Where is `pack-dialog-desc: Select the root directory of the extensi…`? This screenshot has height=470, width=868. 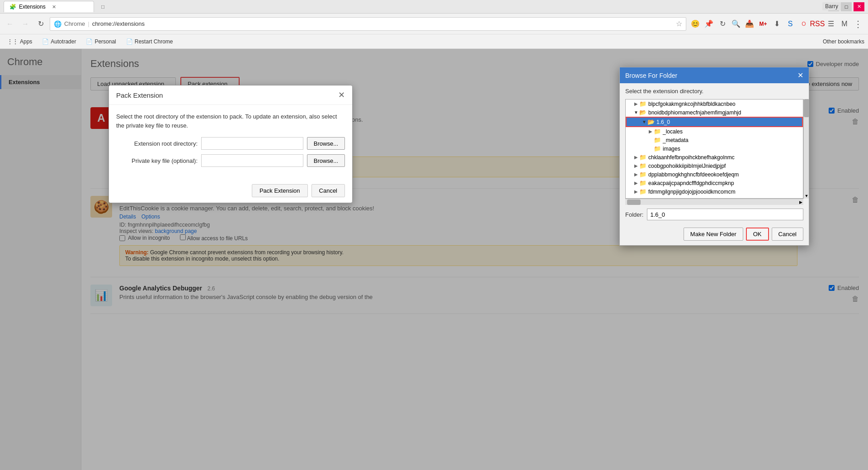
pack-dialog-desc: Select the root directory of the extensi… is located at coordinates (231, 121).